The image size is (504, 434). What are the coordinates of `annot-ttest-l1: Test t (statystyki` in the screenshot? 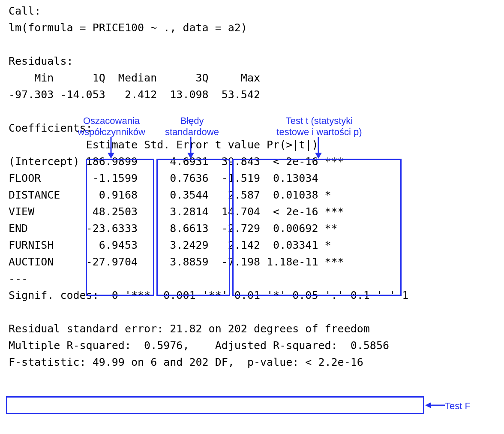 It's located at (319, 121).